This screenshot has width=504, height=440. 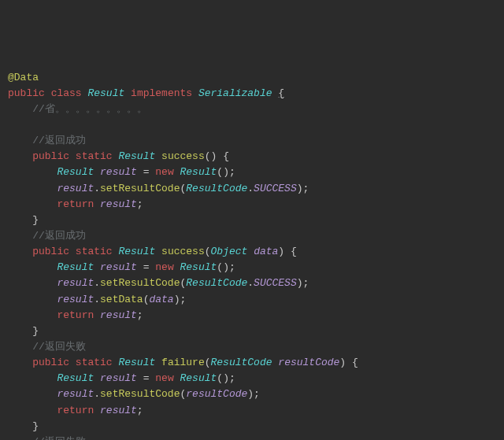 What do you see at coordinates (309, 362) in the screenshot?
I see `param-resultCode: resultCode` at bounding box center [309, 362].